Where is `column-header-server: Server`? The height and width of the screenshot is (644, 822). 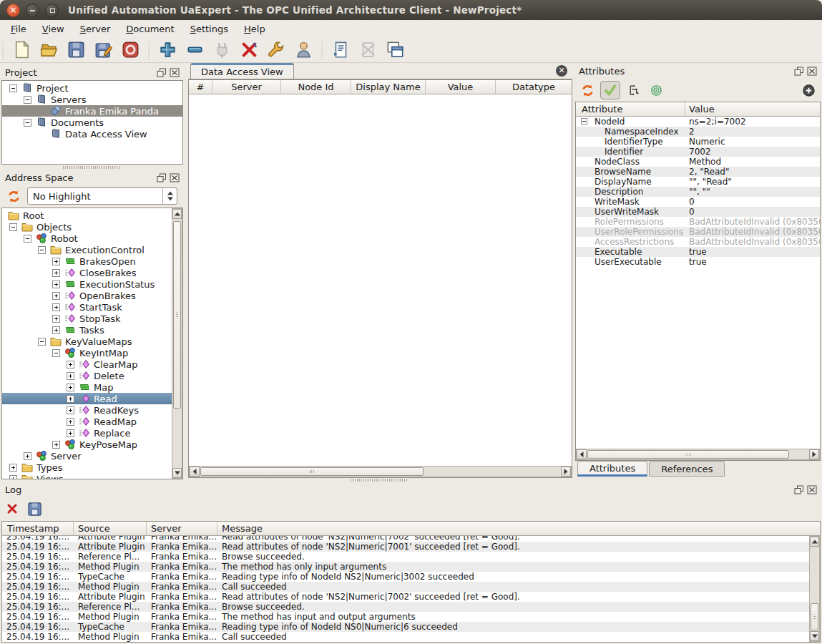 column-header-server: Server is located at coordinates (247, 87).